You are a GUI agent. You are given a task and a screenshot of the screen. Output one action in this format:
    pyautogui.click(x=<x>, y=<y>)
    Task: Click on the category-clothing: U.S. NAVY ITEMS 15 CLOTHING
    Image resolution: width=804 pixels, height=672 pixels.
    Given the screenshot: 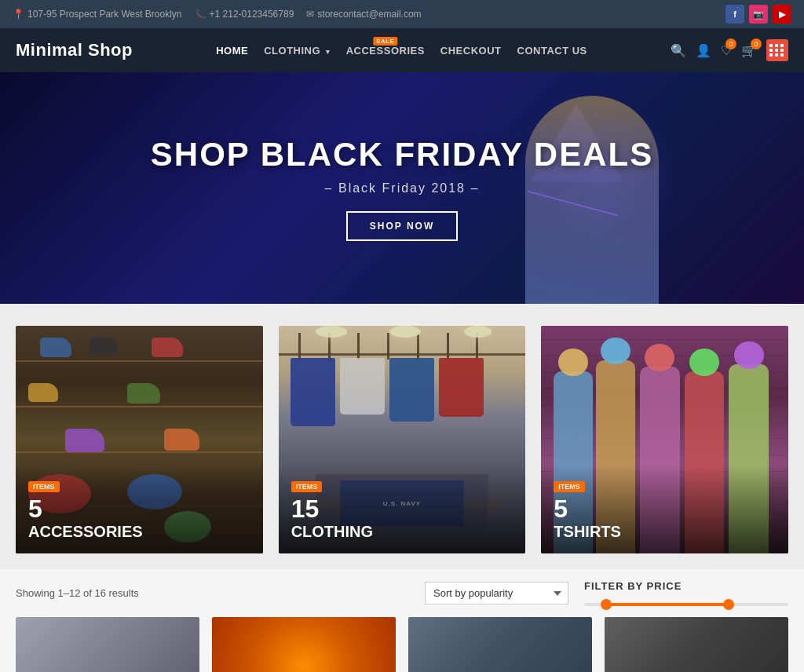 What is the action you would take?
    pyautogui.click(x=402, y=440)
    